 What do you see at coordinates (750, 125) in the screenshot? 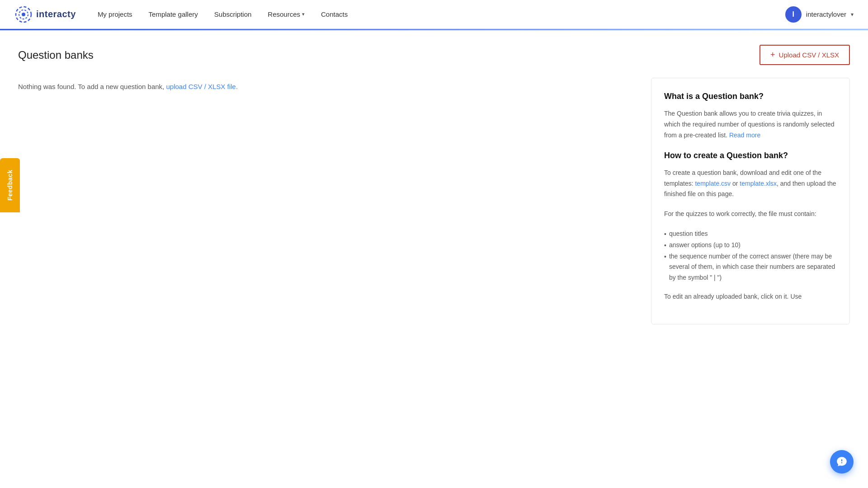
I see `what-is-body: The Question bank allows you to create t…` at bounding box center [750, 125].